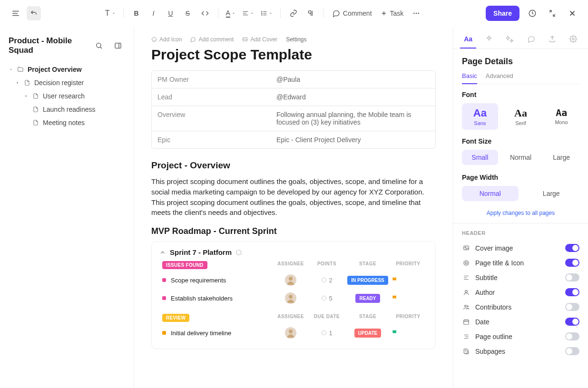 The width and height of the screenshot is (588, 388). What do you see at coordinates (16, 13) in the screenshot?
I see `menu-icon` at bounding box center [16, 13].